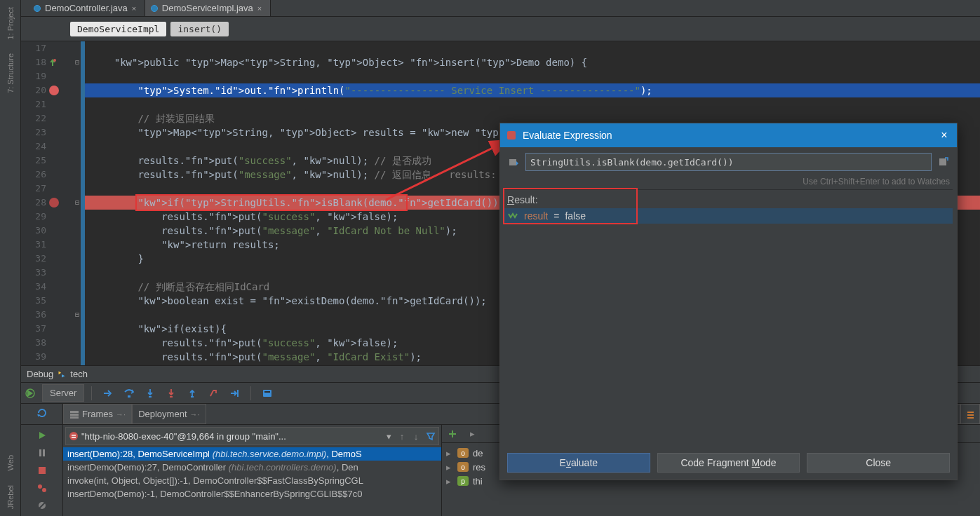  What do you see at coordinates (472, 434) in the screenshot?
I see `expand-all-button: ▸` at bounding box center [472, 434].